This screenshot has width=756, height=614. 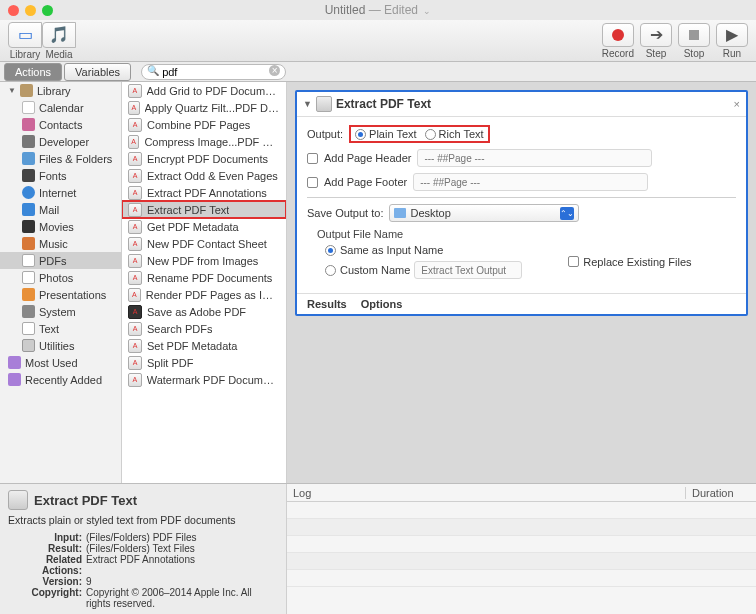 What do you see at coordinates (214, 72) in the screenshot?
I see `search-input` at bounding box center [214, 72].